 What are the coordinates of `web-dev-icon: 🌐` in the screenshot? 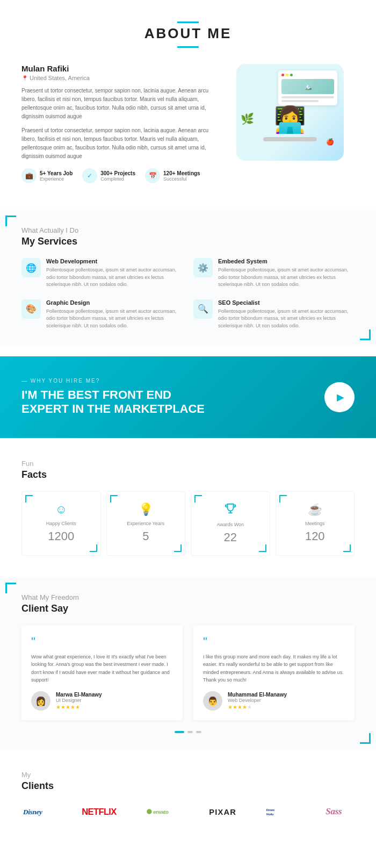 It's located at (31, 268).